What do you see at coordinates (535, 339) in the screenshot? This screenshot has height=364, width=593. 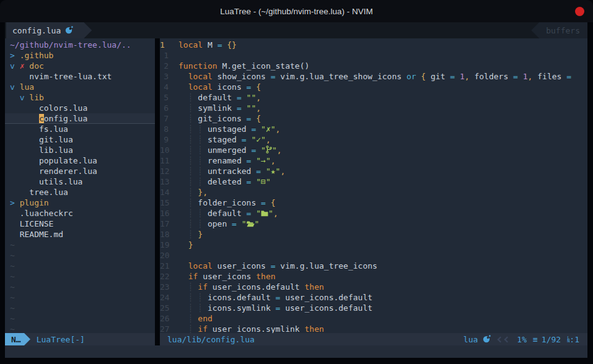 I see `lines-icon: ≡` at bounding box center [535, 339].